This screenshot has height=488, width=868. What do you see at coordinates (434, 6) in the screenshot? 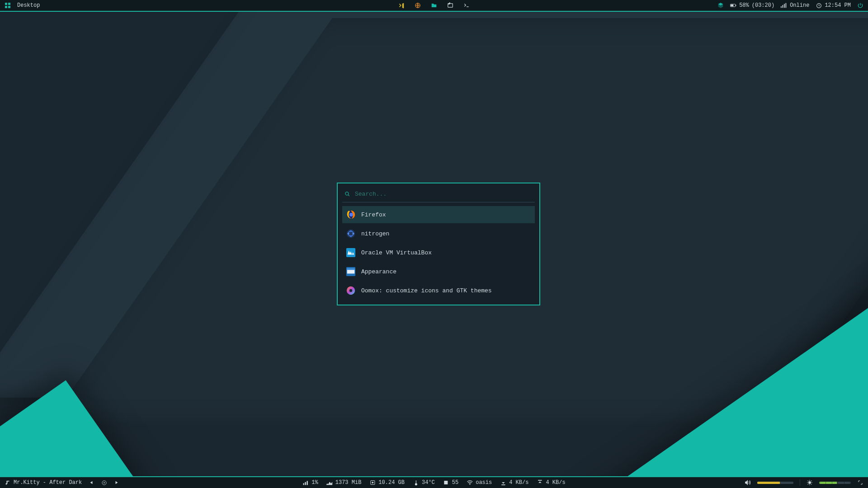
I see `top-panel: Desktop 58% (03:20)` at bounding box center [434, 6].